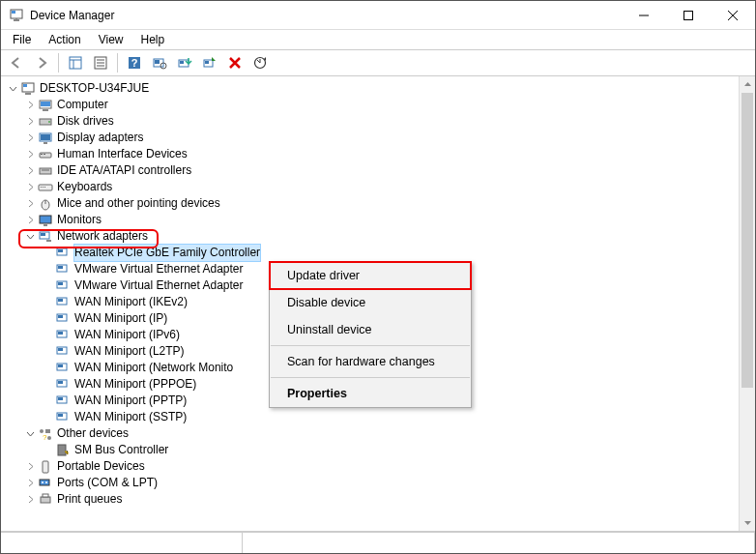  Describe the element at coordinates (373, 483) in the screenshot. I see `tree-category-ports: Ports (COM & LPT)` at that location.